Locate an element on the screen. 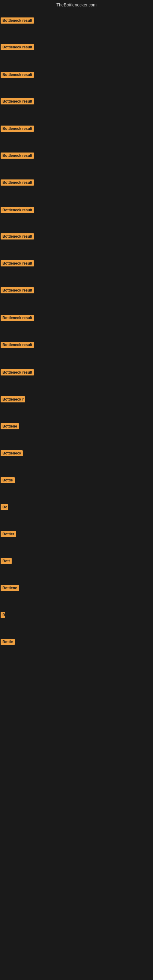  bottleneck-item: Bott is located at coordinates (6, 562).